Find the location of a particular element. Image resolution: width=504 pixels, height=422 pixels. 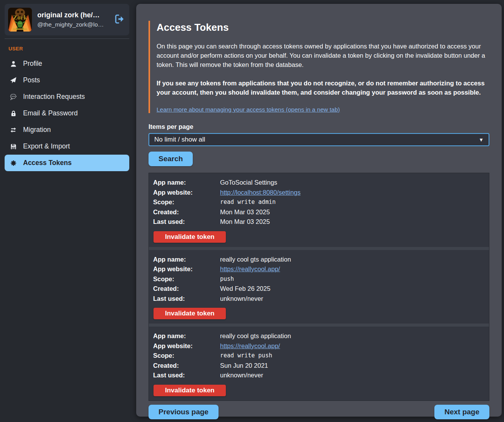

comment-icon is located at coordinates (13, 97).